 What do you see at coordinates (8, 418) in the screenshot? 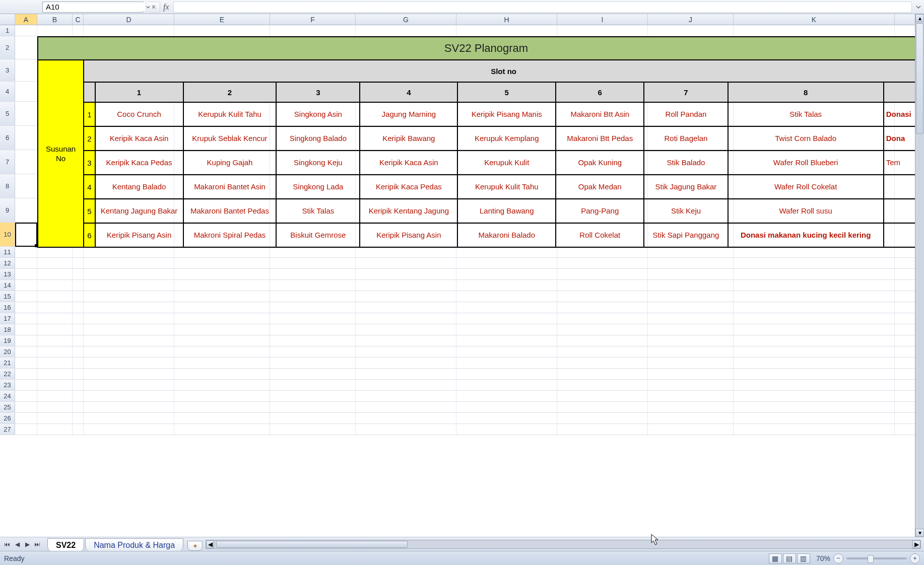
I see `row-header-26: 26` at bounding box center [8, 418].